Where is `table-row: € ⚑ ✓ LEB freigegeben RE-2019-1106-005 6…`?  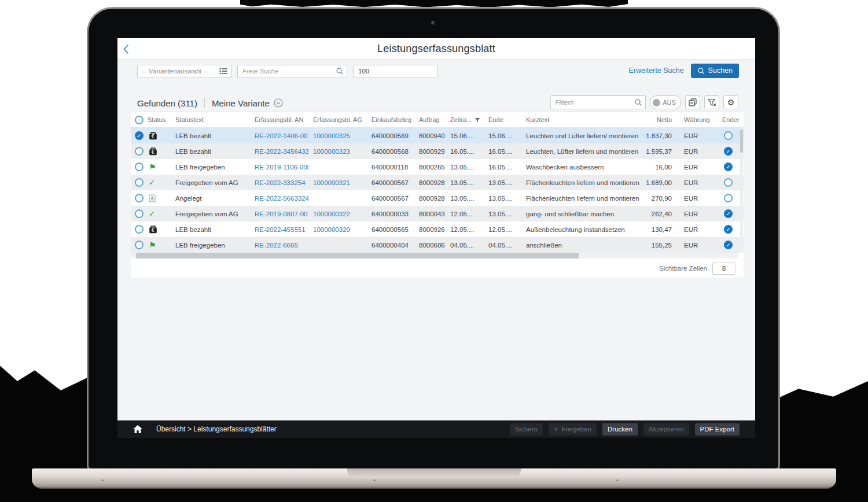
table-row: € ⚑ ✓ LEB freigegeben RE-2019-1106-005 6… is located at coordinates (437, 167).